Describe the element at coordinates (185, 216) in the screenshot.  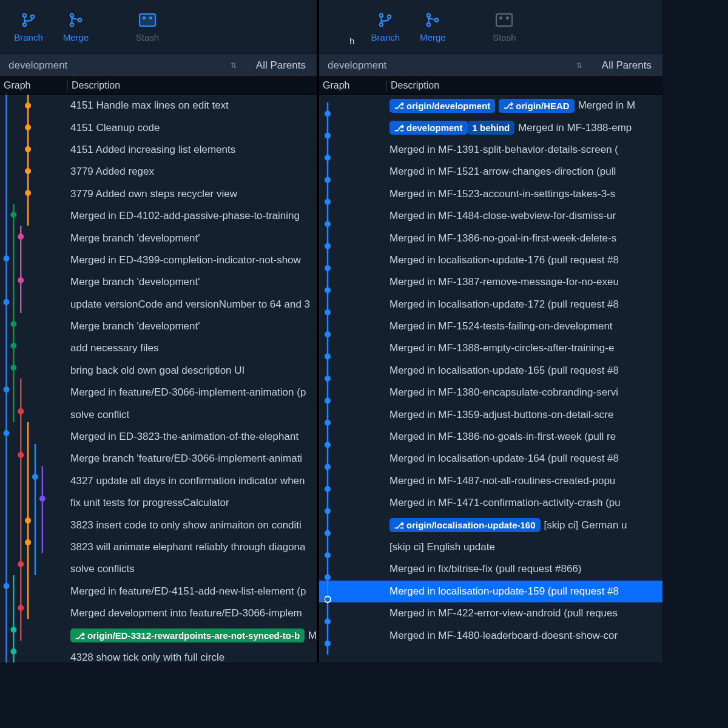
I see `commit-message: Merged in ED-4102-add-passive-phase-to-t…` at that location.